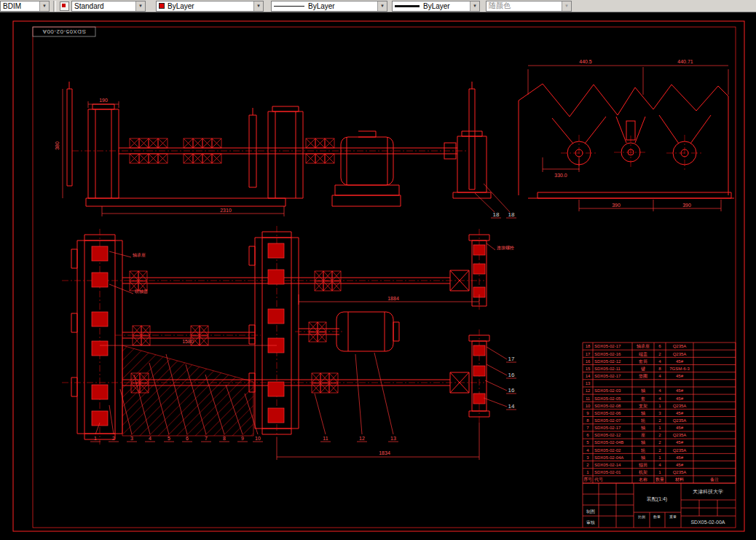 The width and height of the screenshot is (756, 540). What do you see at coordinates (206, 439) in the screenshot?
I see `balloon-7: 7` at bounding box center [206, 439].